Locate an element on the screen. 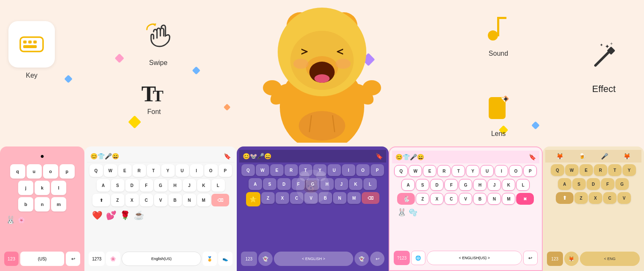 This screenshot has width=644, height=271. kb5-w: W is located at coordinates (572, 170).